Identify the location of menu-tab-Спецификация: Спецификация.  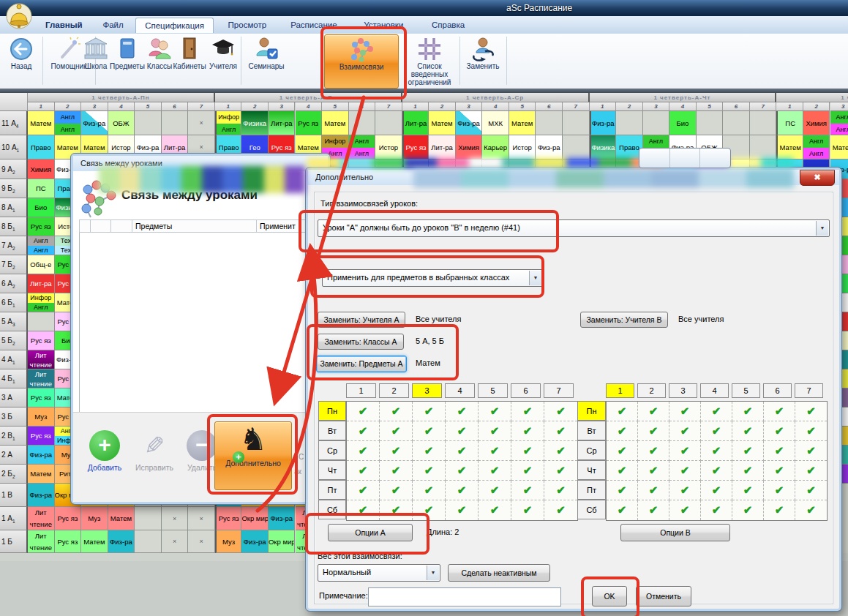
(174, 25).